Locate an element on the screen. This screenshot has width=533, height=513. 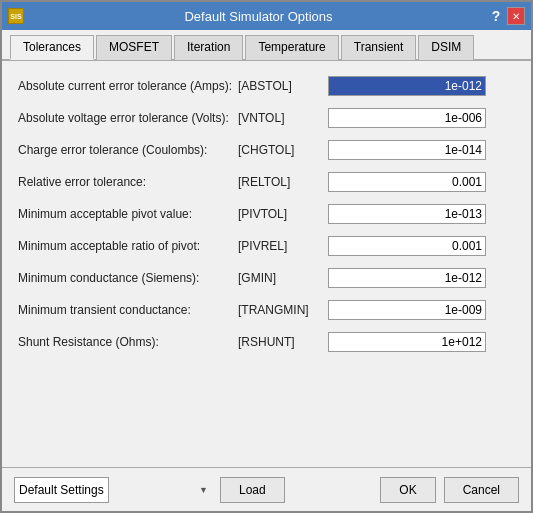
table-row: Minimum acceptable ratio of pivot: [PIVR… is located at coordinates (266, 246).